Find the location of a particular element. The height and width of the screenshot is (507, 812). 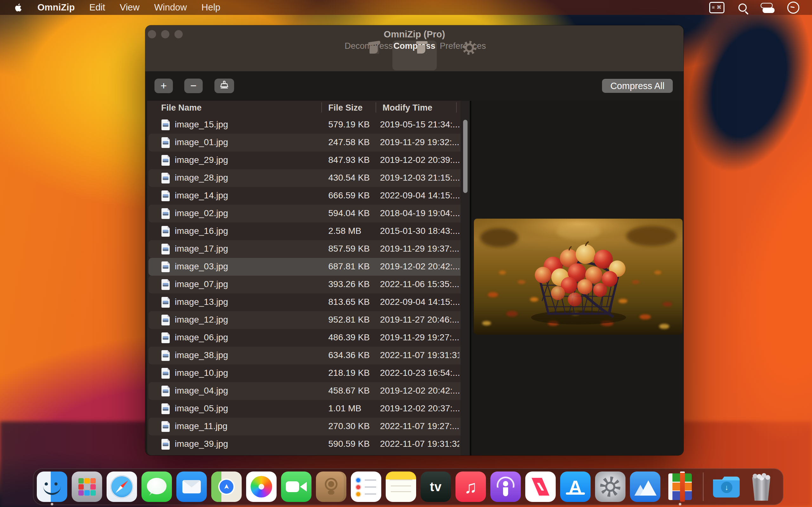

clear-list-button is located at coordinates (224, 86).